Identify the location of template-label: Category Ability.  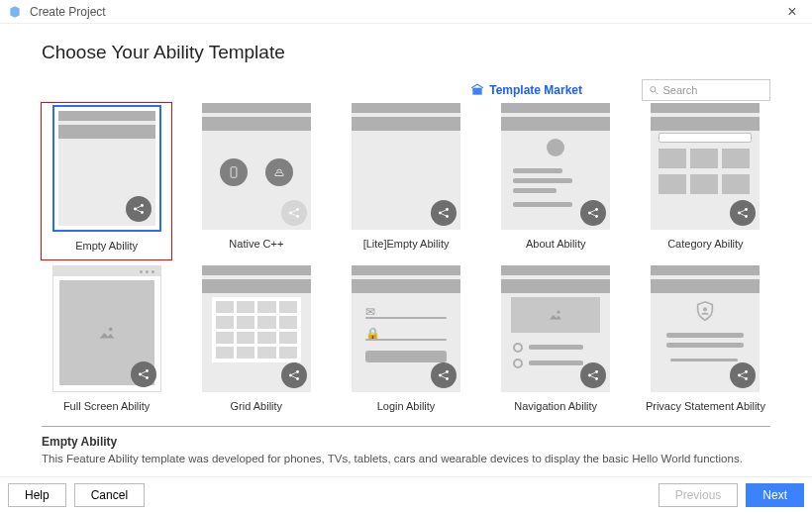
(705, 244).